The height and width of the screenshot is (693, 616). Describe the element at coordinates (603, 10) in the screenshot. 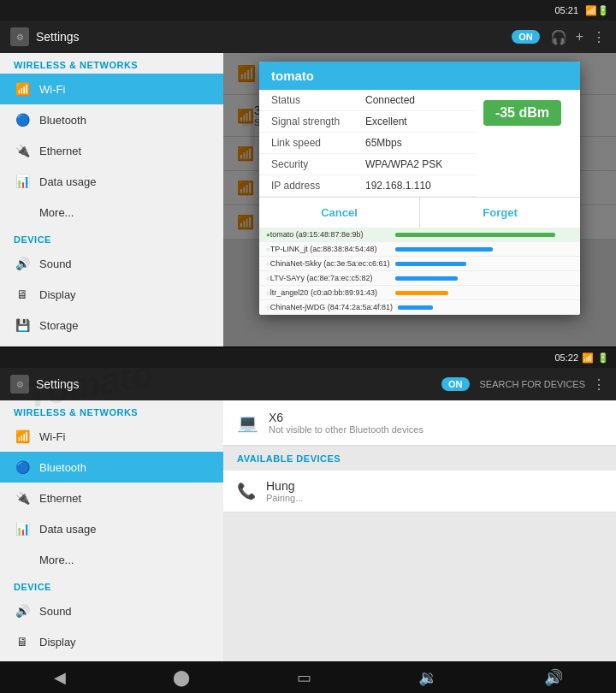

I see `battery-icon: 🔋` at that location.